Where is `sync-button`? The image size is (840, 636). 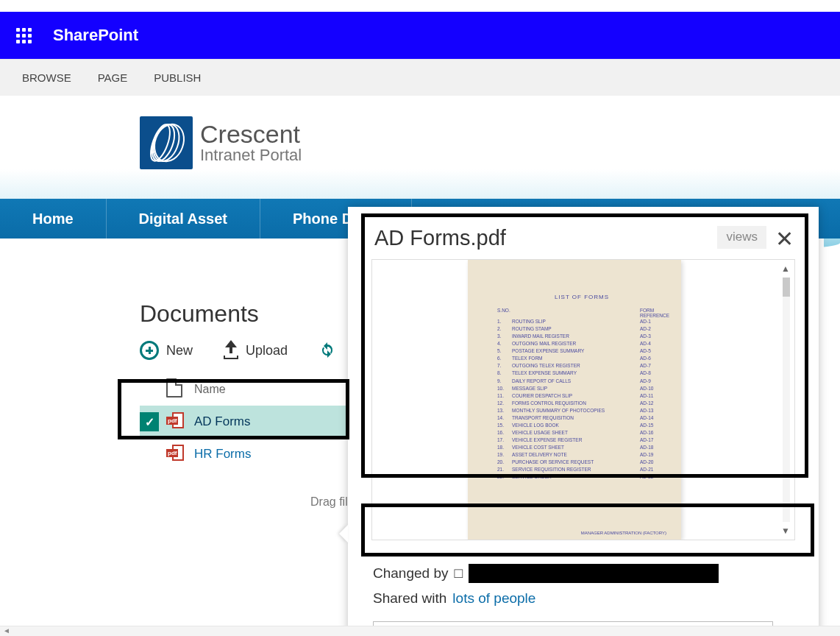
sync-button is located at coordinates (327, 350).